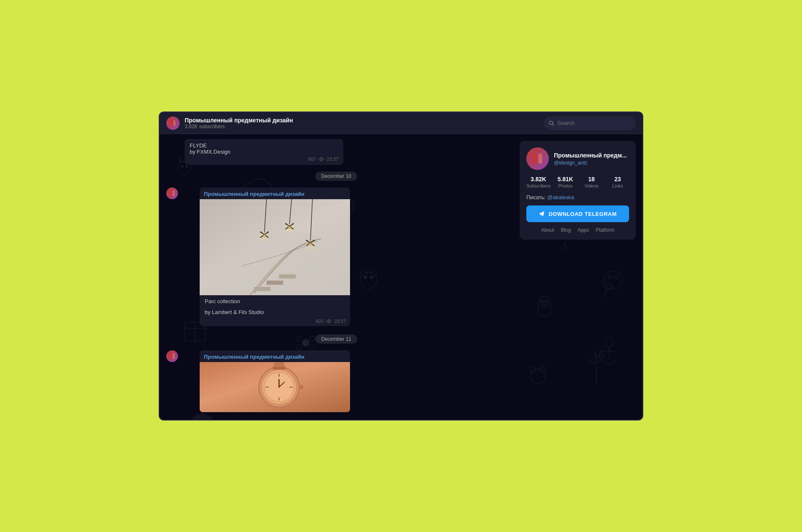 This screenshot has width=802, height=532. Describe the element at coordinates (275, 356) in the screenshot. I see `msg2-header: Промышленный предметный дизайн` at that location.